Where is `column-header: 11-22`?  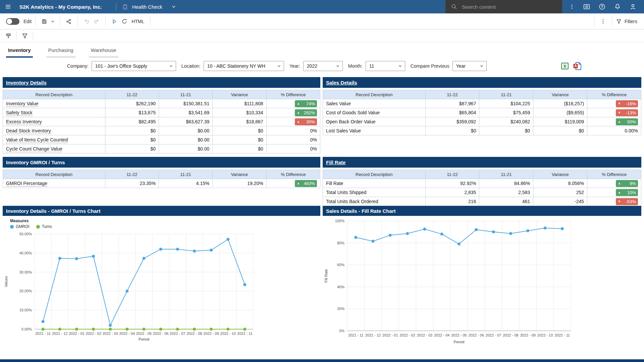
column-header: 11-22 is located at coordinates (132, 174).